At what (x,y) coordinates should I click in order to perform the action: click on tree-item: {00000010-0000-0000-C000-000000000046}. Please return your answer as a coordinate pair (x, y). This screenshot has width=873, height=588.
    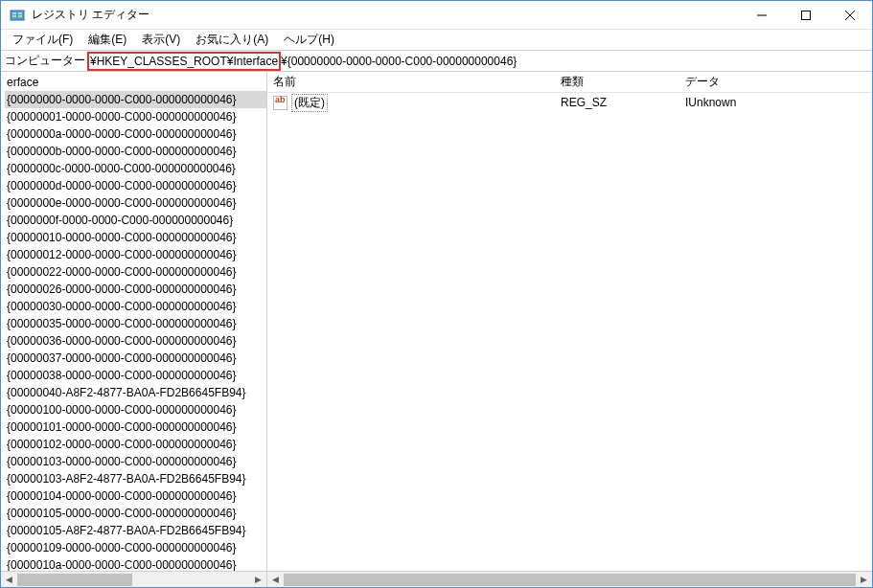
    Looking at the image, I should click on (136, 237).